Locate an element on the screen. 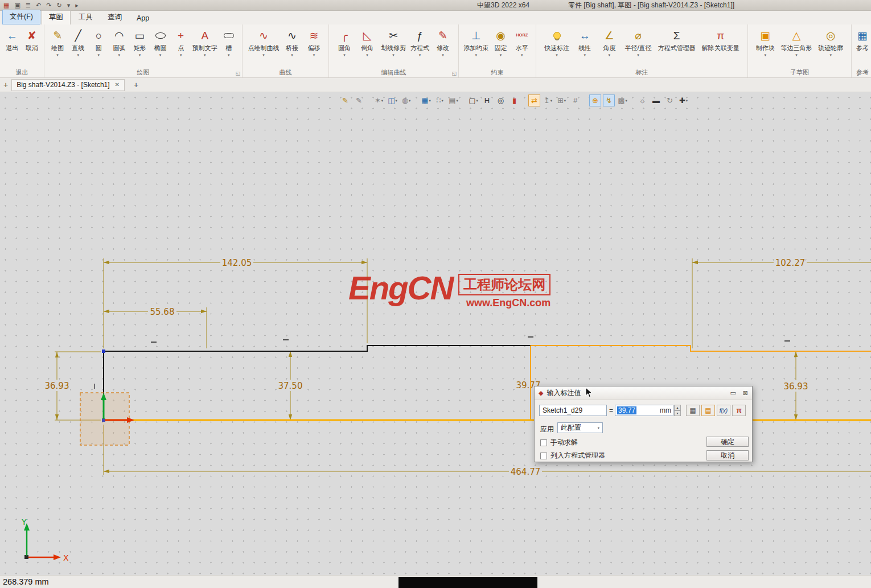  menu-app-tab: App is located at coordinates (143, 18).